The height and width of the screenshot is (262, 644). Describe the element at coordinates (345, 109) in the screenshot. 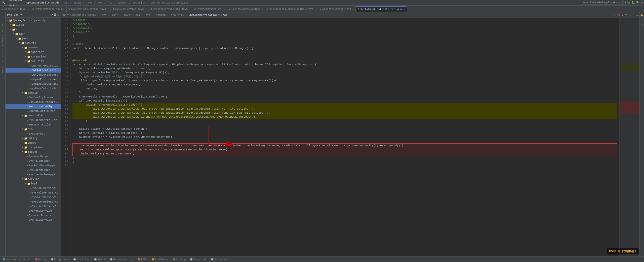

I see `code-line-61: case JwtConstant.JWT_ERRCODE_NULL:throw …` at that location.